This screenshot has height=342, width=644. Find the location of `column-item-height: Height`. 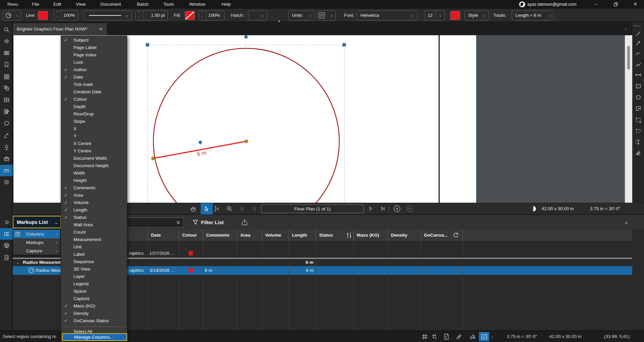

column-item-height: Height is located at coordinates (95, 181).